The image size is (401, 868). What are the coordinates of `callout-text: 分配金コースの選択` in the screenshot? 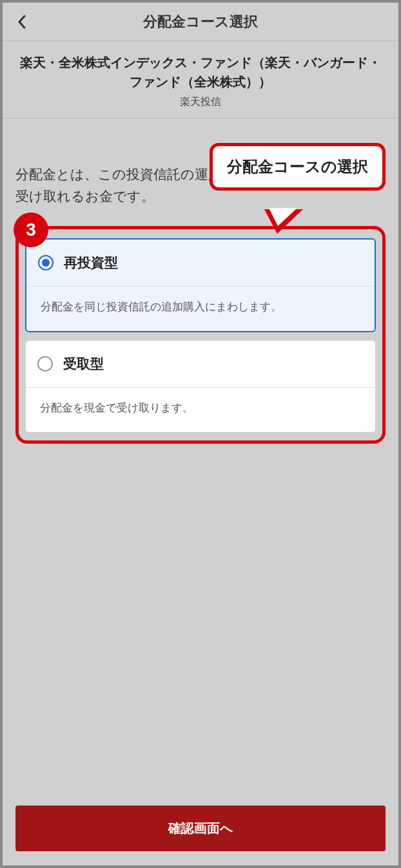 It's located at (298, 166).